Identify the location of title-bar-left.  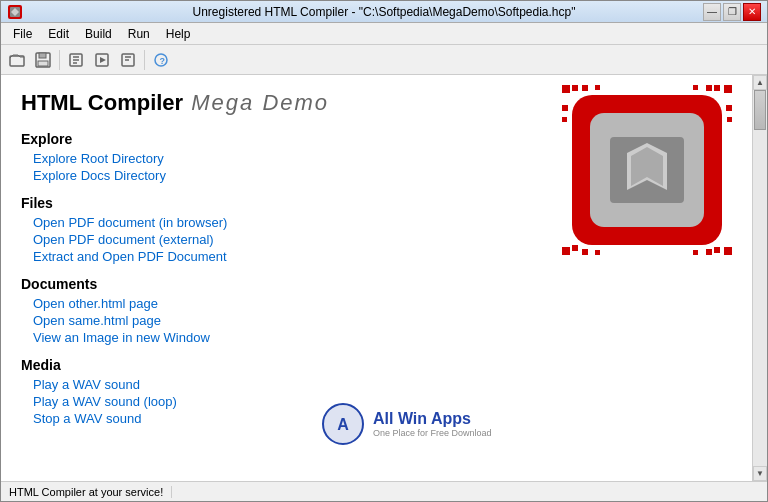
(17, 12).